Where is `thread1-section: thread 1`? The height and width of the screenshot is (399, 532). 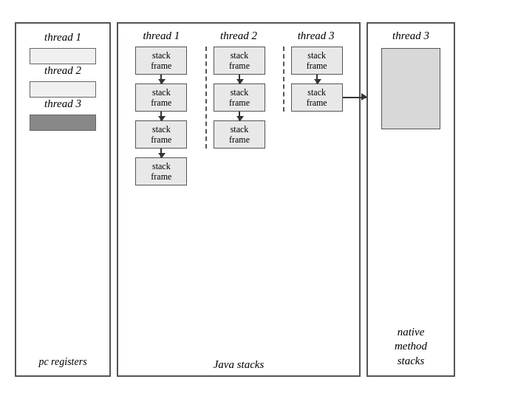
thread1-section: thread 1 is located at coordinates (63, 47).